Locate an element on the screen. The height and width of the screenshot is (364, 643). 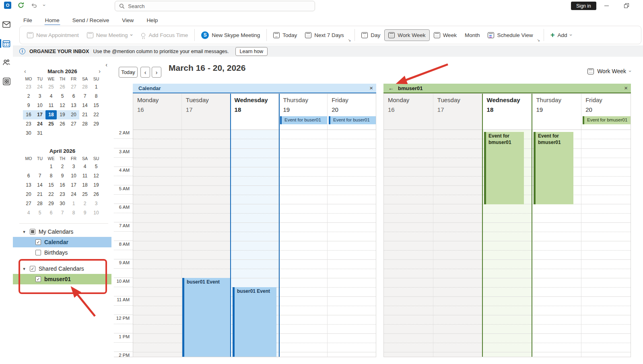
search-box is located at coordinates (215, 6).